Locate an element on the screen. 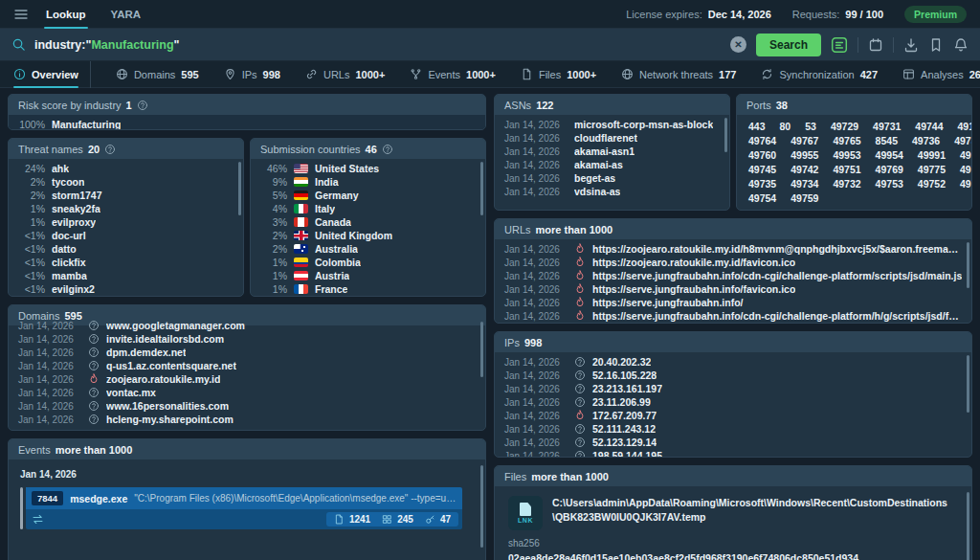 The image size is (980, 560). tab-domains: Domains595 is located at coordinates (157, 75).